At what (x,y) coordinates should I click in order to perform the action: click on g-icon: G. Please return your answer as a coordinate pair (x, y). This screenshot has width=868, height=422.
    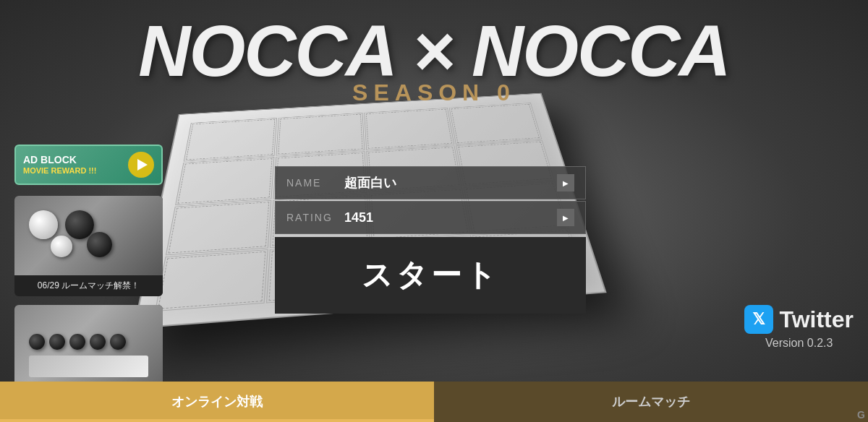
    Looking at the image, I should click on (861, 415).